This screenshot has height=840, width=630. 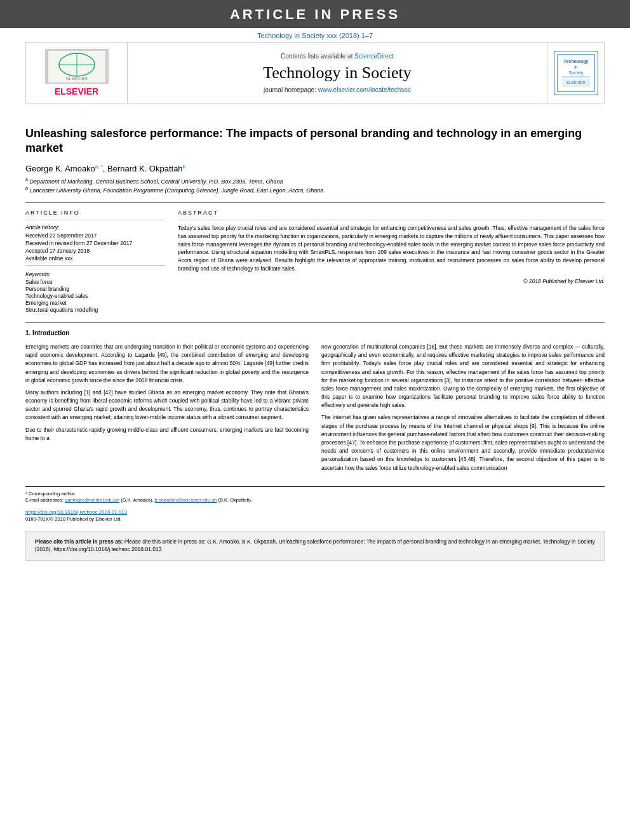 What do you see at coordinates (95, 303) in the screenshot?
I see `keyword-4: Emerging market` at bounding box center [95, 303].